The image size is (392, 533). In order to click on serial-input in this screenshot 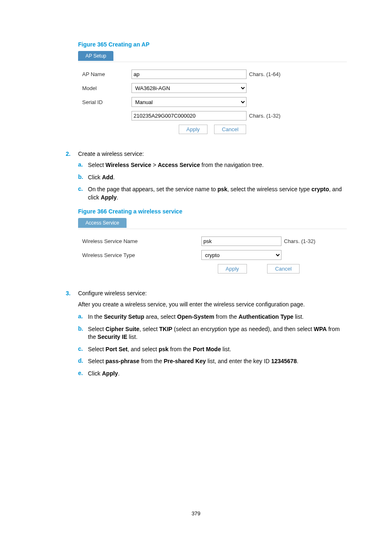, I will do `click(189, 116)`.